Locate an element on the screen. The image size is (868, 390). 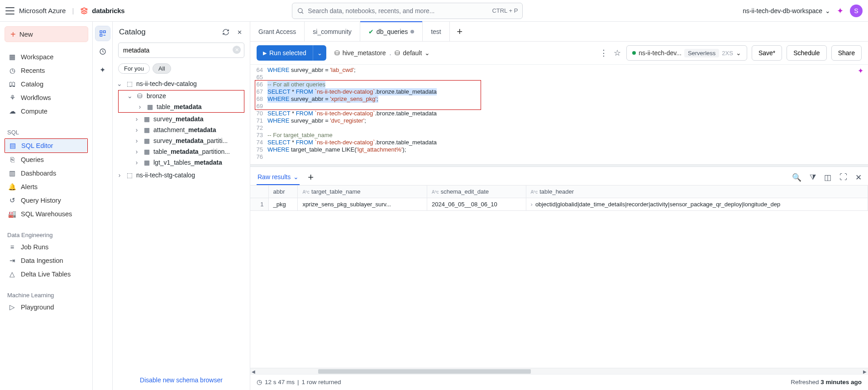
pill-for-you: For you is located at coordinates (134, 69).